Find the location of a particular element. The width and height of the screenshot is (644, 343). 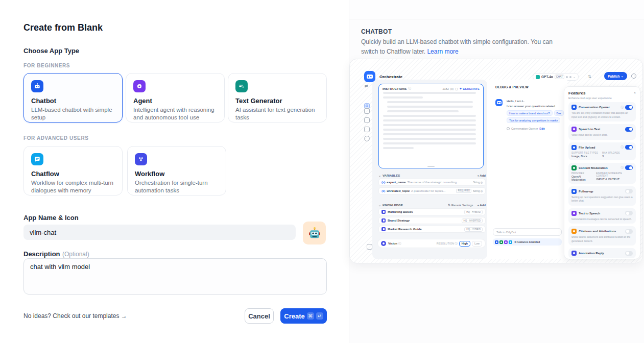

chatflow-icon is located at coordinates (37, 159).